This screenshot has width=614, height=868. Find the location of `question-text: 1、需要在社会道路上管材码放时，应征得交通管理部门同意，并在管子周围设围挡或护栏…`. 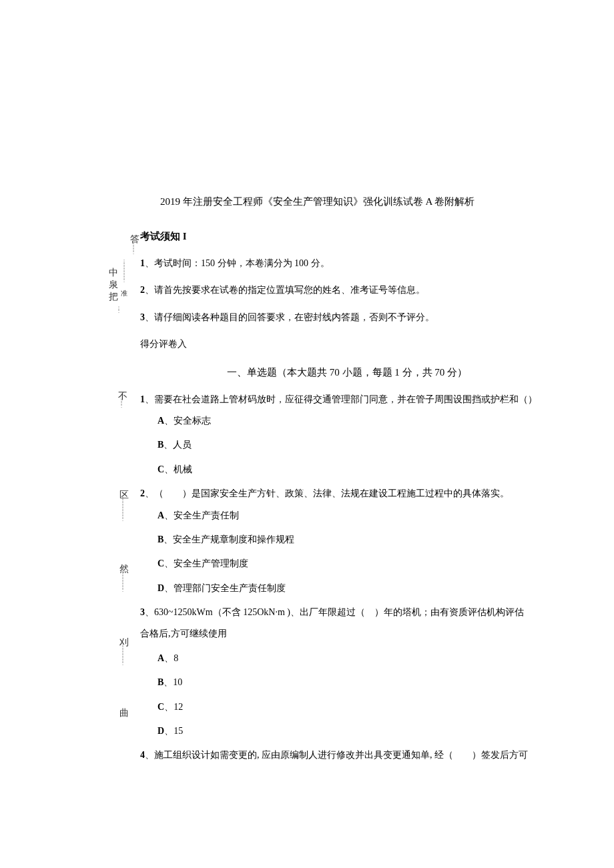

question-text: 1、需要在社会道路上管材码放时，应征得交通管理部门同意，并在管子周围设围挡或护栏… is located at coordinates (340, 400).